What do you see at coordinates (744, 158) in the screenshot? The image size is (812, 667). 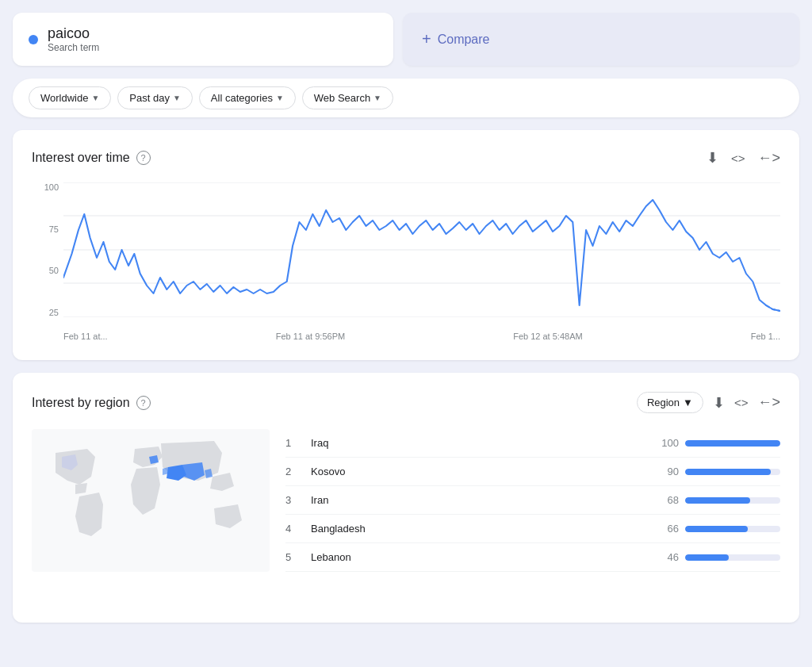 I see `card-actions: ⬇ <> ←>` at bounding box center [744, 158].